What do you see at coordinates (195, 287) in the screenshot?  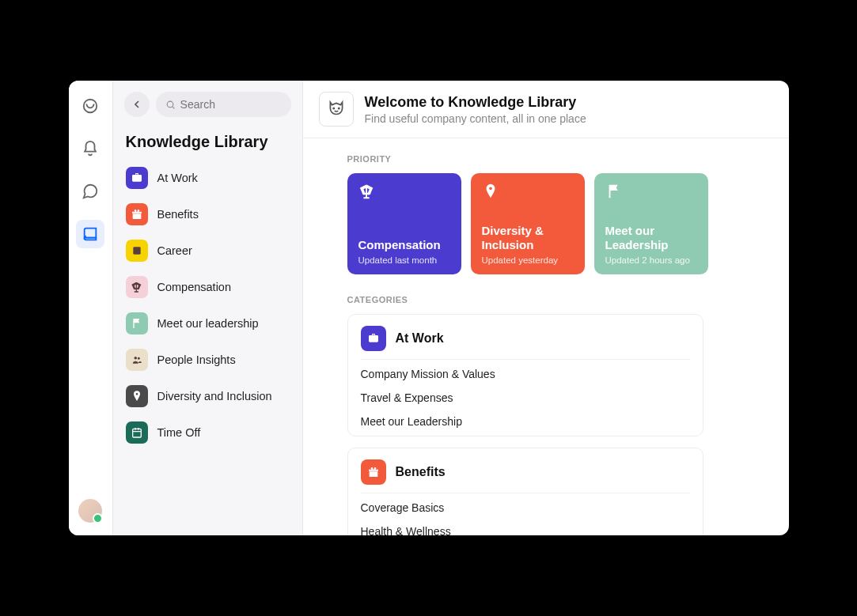 I see `sidebar-item-label: Compensation` at bounding box center [195, 287].